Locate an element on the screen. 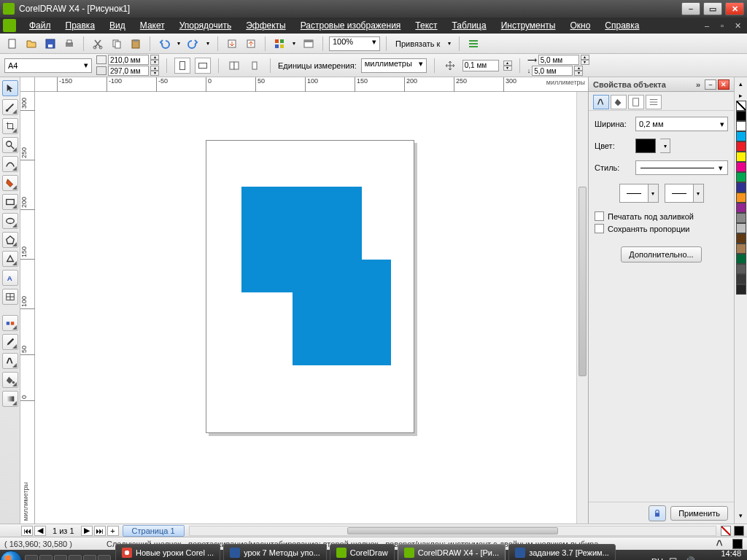  save-button is located at coordinates (50, 44).